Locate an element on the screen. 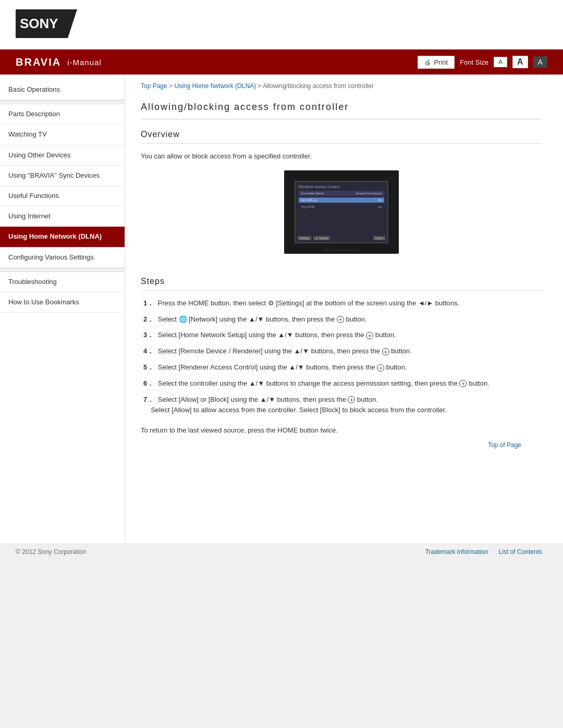  brand-name: BRAVIA is located at coordinates (39, 63).